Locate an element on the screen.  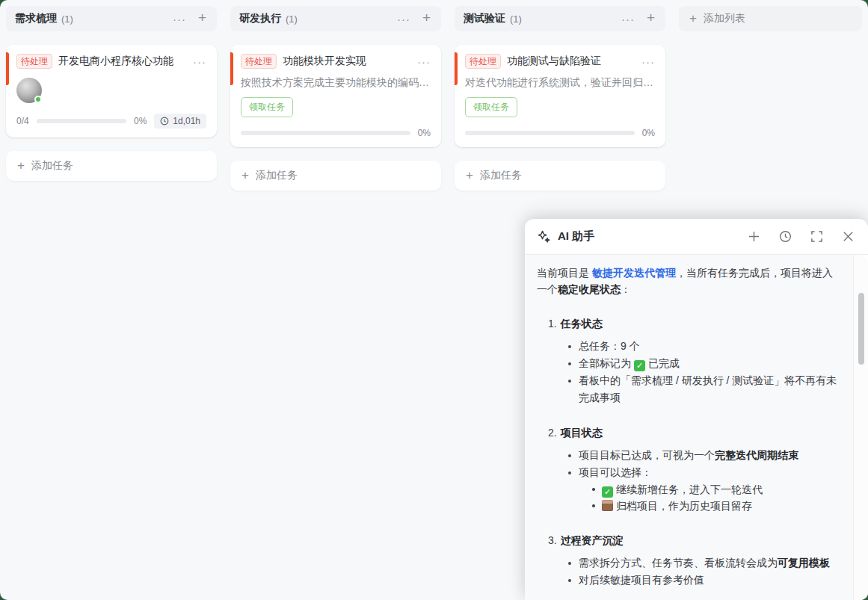
project-link: 敏捷开发迭代管理 is located at coordinates (634, 273).